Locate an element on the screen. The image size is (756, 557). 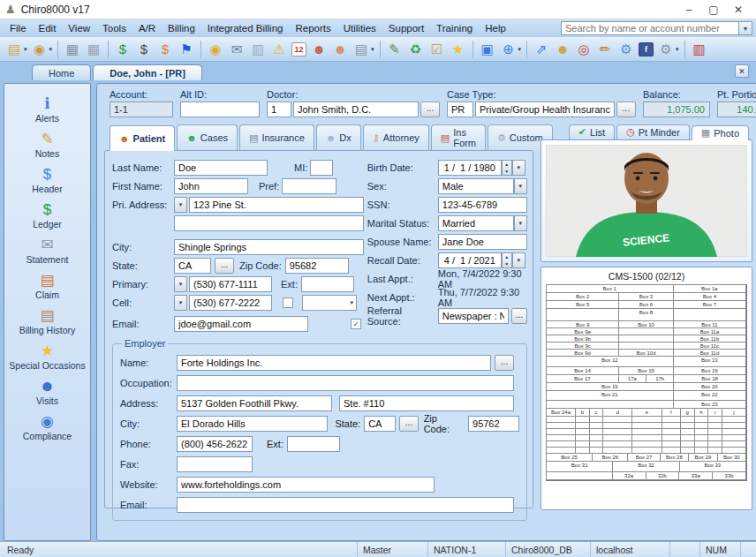
ext-field is located at coordinates (328, 284).